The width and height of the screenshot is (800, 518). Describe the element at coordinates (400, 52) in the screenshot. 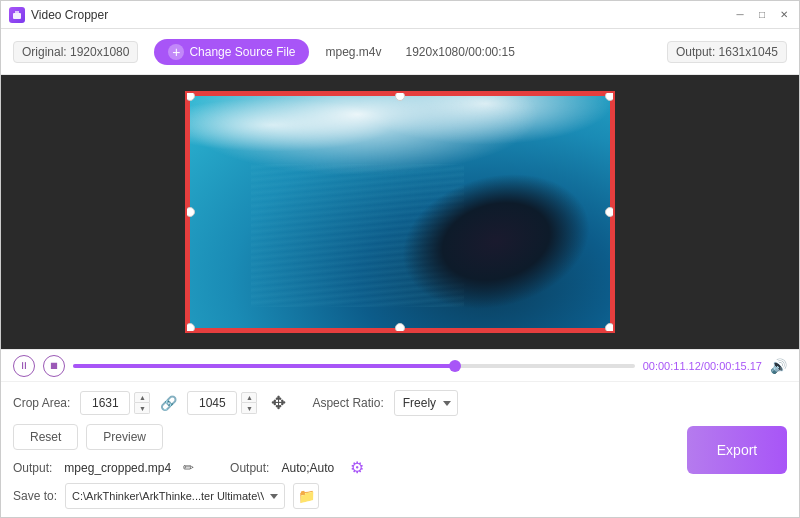

I see `toolbar: Original: 1920x1080 + Change Source File…` at that location.